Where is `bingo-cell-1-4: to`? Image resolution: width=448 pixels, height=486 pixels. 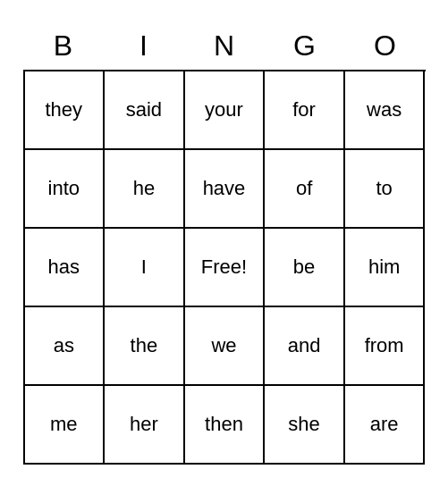 bingo-cell-1-4: to is located at coordinates (385, 189).